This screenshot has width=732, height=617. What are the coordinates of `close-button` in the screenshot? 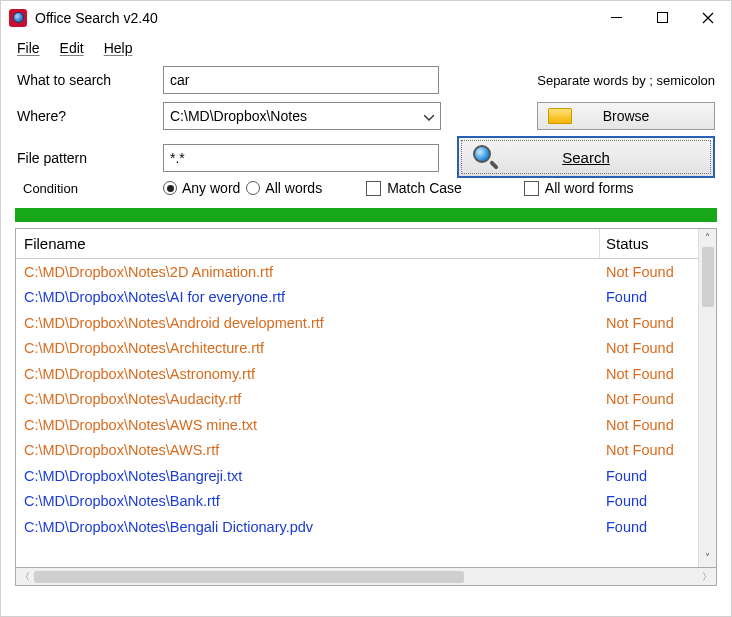 It's located at (708, 18).